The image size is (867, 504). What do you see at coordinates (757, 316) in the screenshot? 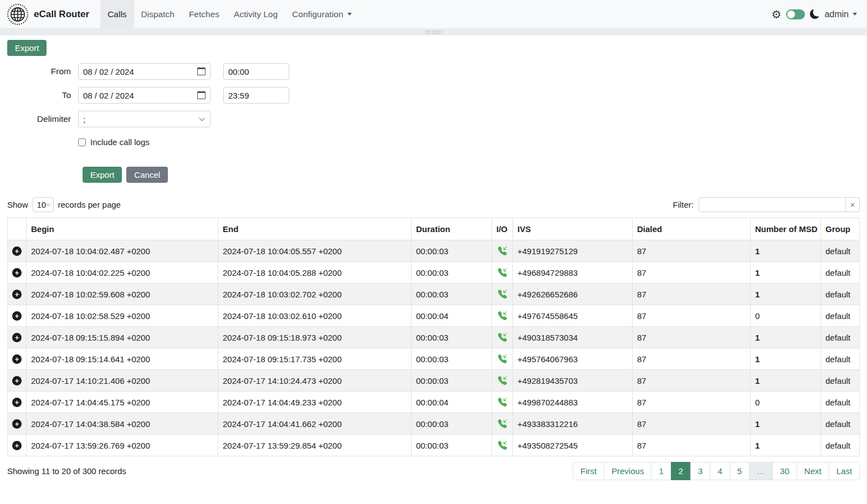
I see `msd-value: 0` at bounding box center [757, 316].